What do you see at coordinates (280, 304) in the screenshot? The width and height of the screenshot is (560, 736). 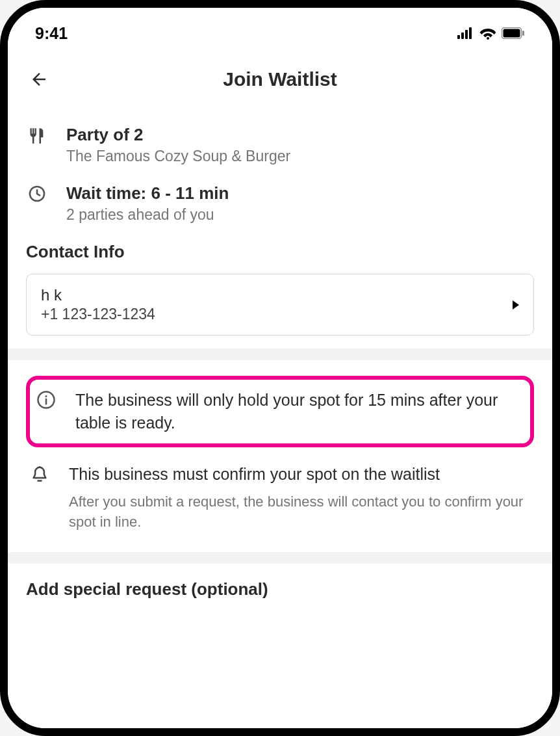 I see `contact-card: h k +1 123-123-1234` at bounding box center [280, 304].